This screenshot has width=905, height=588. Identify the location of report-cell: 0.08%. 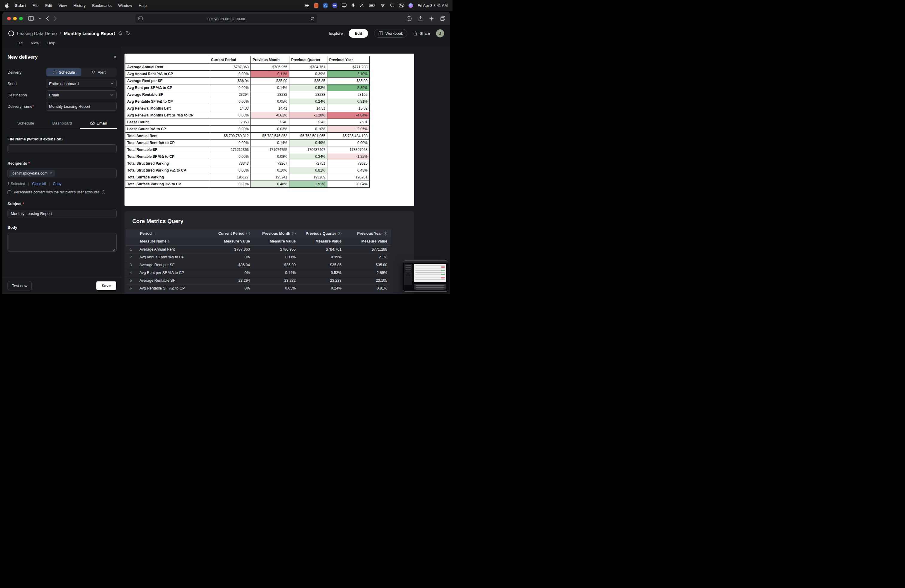
(270, 157).